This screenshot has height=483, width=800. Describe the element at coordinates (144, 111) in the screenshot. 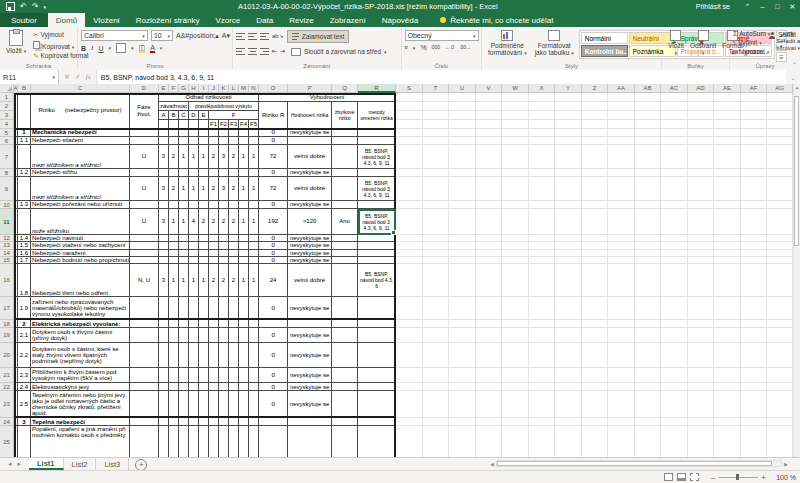

I see `cell: Fáze život.` at that location.